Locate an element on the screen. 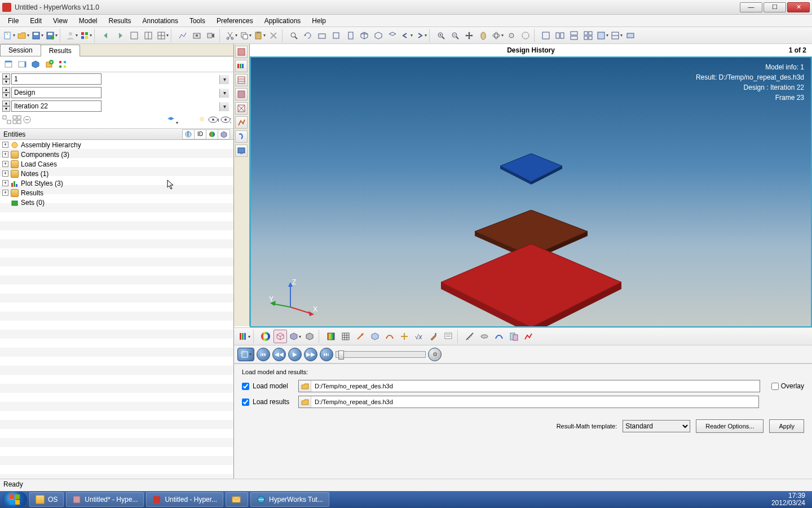 The width and height of the screenshot is (812, 508). toolbar-open-icon is located at coordinates (23, 36).